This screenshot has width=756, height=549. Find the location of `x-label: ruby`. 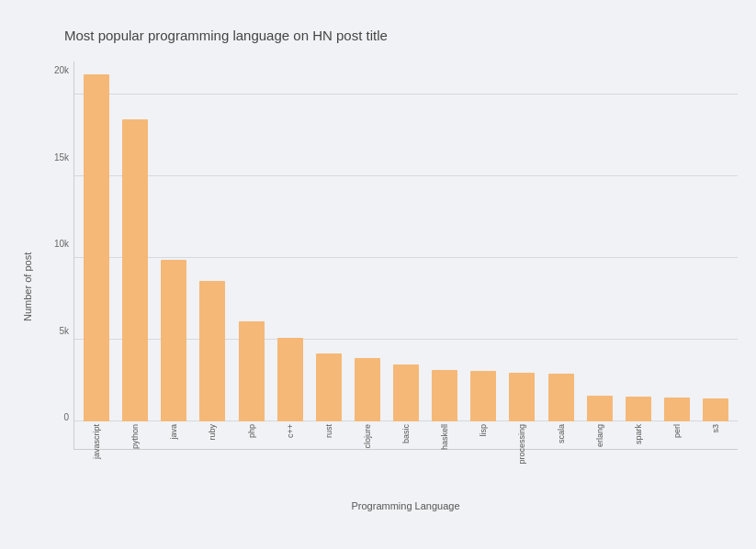

x-label: ruby is located at coordinates (212, 432).